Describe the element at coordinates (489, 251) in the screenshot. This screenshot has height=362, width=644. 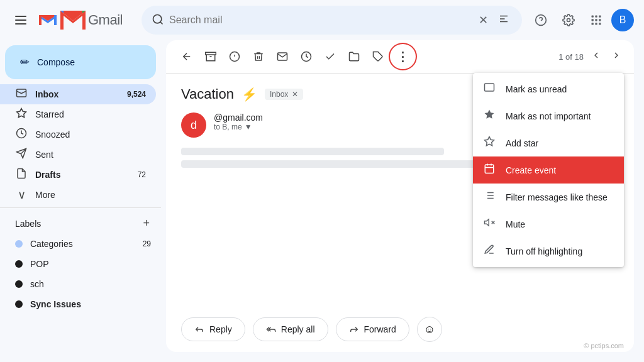
I see `turn-off-highlighting-icon` at that location.